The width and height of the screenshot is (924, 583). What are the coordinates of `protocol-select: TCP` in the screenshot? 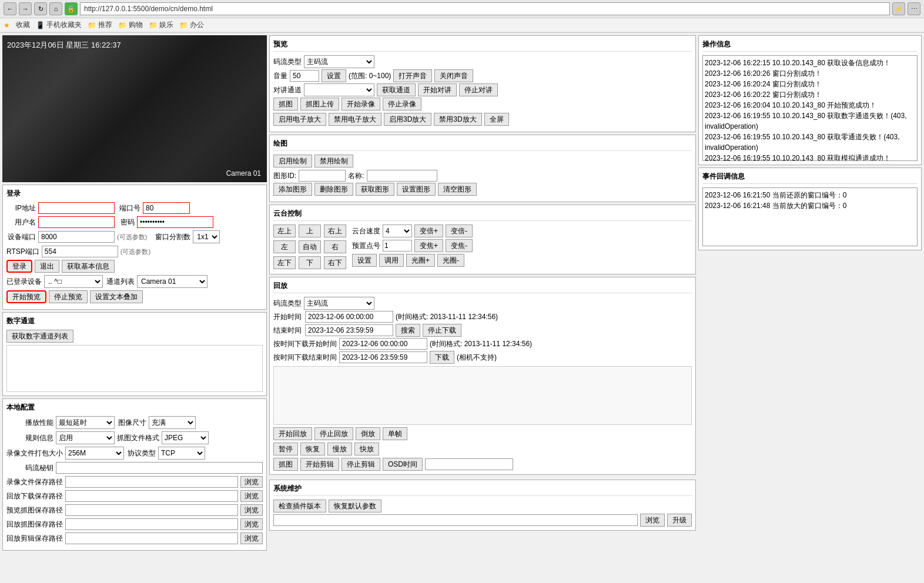 It's located at (182, 453).